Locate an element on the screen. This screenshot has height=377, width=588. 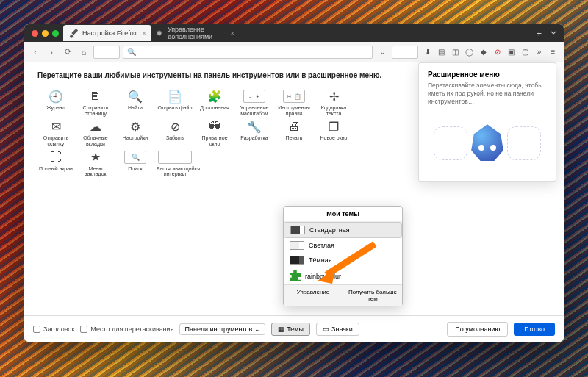
themes-popup: Мои темы Стандартная Светлая Тёмная rain… is located at coordinates (343, 256).